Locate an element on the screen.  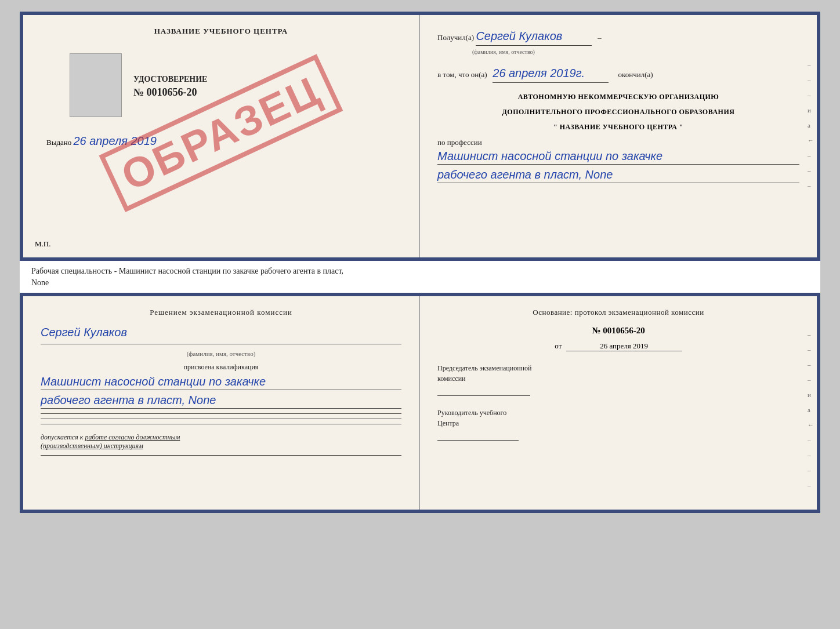
udost-label: УДОСТОВЕРЕНИЕ is located at coordinates (171, 79).